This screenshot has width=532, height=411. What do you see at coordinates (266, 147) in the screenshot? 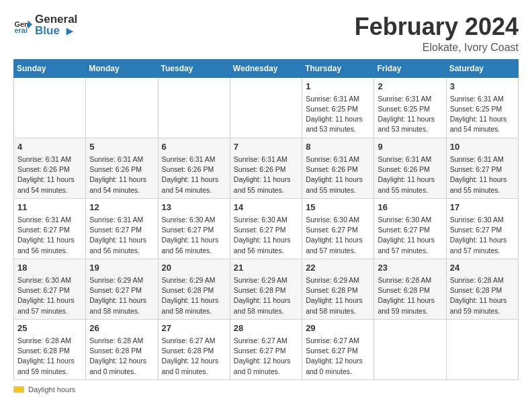
I see `day-number: 7` at bounding box center [266, 147].